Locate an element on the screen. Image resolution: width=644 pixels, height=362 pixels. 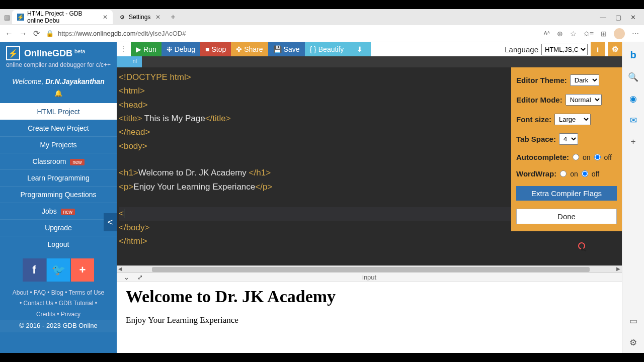
scroll-left-icon: ◀ is located at coordinates (120, 268).